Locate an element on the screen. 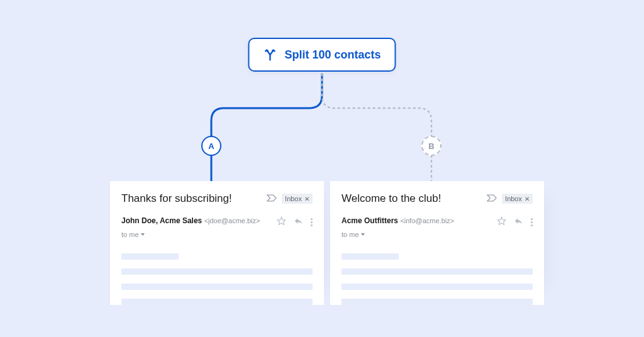  branch-letter-a: A is located at coordinates (211, 146).